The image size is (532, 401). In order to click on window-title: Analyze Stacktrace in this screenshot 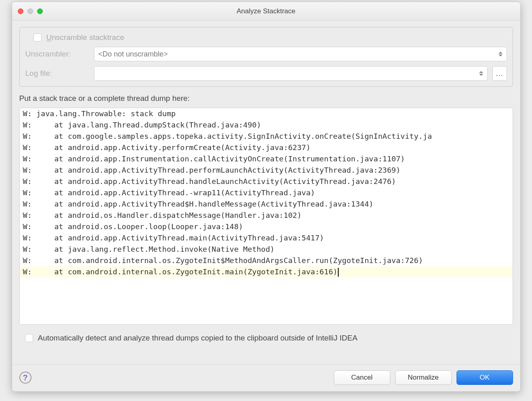, I will do `click(266, 11)`.